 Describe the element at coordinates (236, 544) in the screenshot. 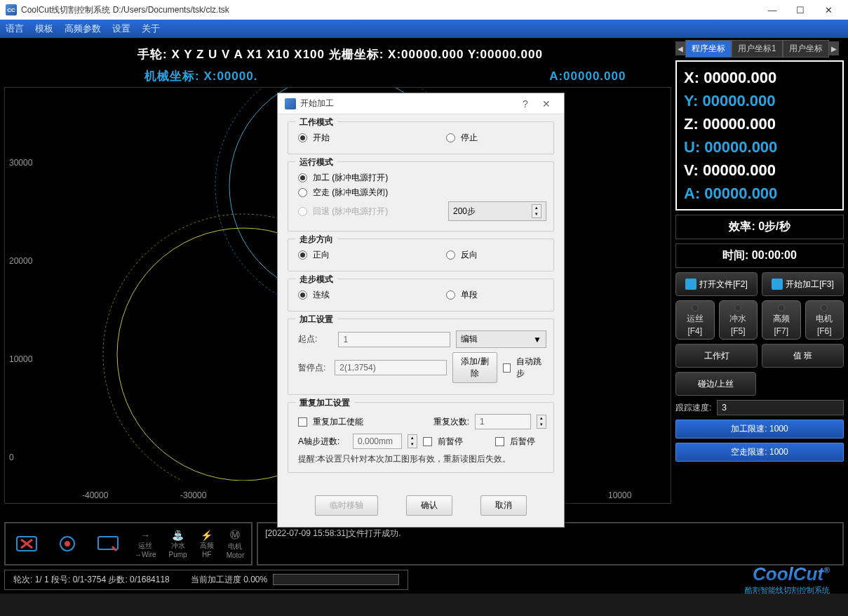

I see `motor-status-icon: Ⓜ电机Motor` at that location.